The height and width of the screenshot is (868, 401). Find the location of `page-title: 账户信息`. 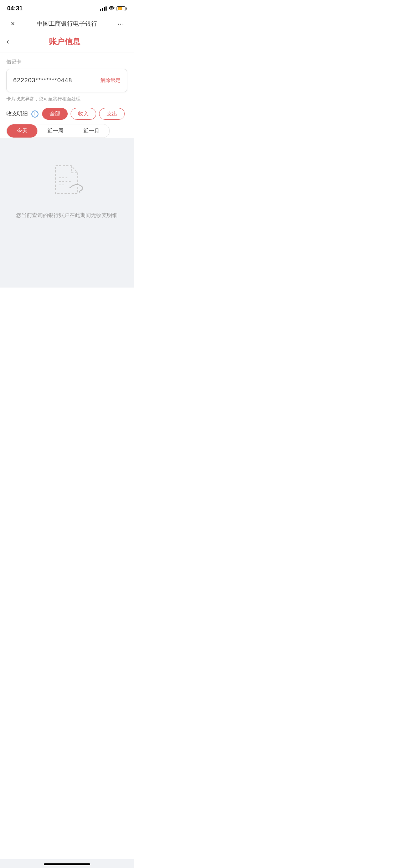

page-title: 账户信息 is located at coordinates (65, 42).